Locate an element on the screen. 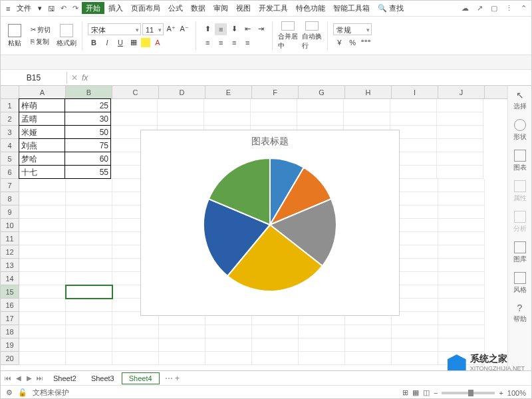 The height and width of the screenshot is (399, 532). font-color-button: A is located at coordinates (158, 43).